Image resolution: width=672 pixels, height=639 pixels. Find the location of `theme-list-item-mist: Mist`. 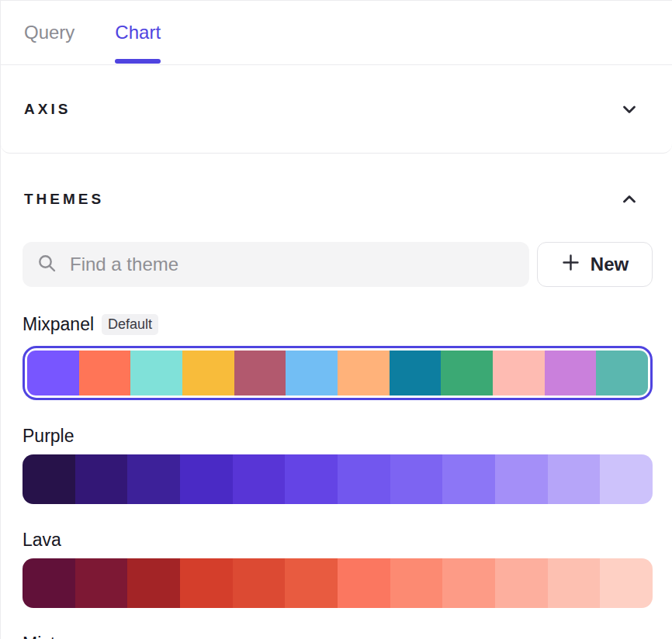

theme-list-item-mist: Mist is located at coordinates (338, 636).